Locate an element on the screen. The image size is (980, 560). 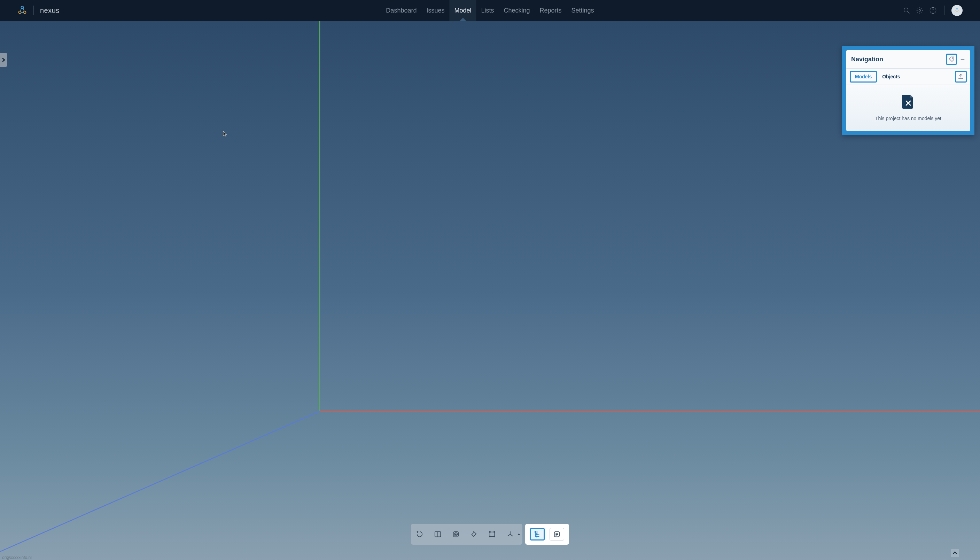
measure-icon is located at coordinates (474, 534).